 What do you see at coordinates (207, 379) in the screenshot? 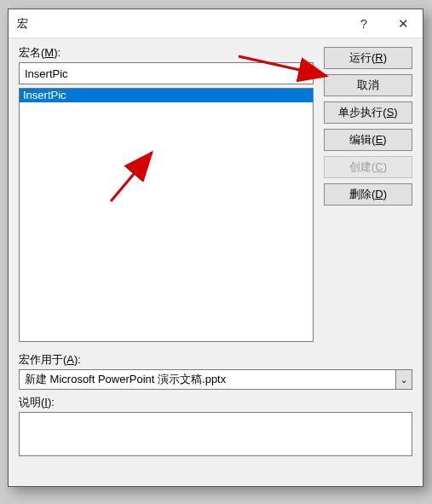
I see `macro-in-value` at bounding box center [207, 379].